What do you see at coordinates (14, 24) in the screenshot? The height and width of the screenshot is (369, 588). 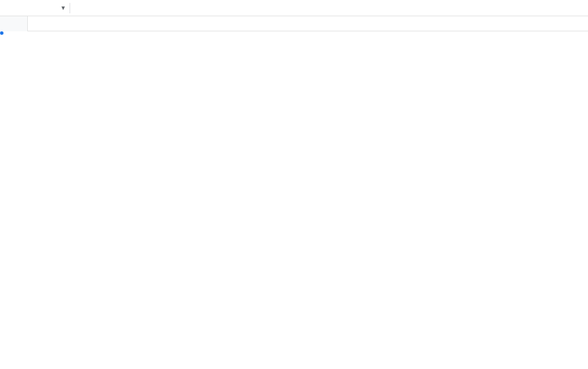 I see `select-all-corner` at bounding box center [14, 24].